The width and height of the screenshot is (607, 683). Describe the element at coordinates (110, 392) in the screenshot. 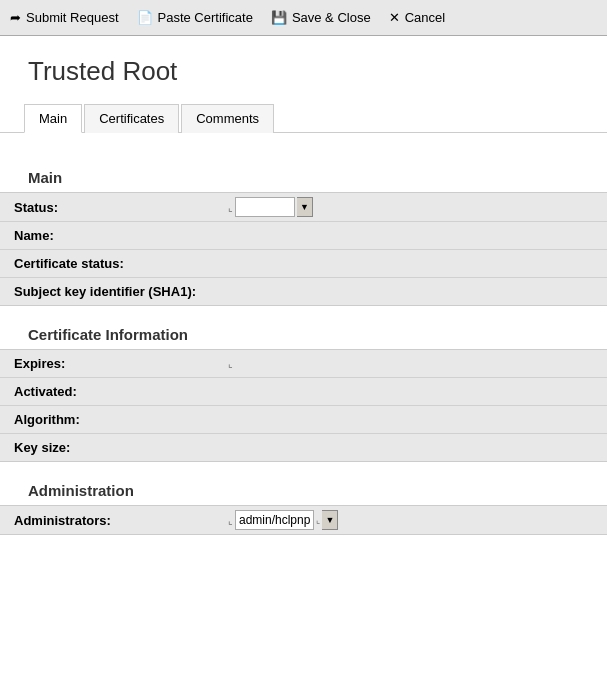

I see `activated-label: Activated:` at that location.